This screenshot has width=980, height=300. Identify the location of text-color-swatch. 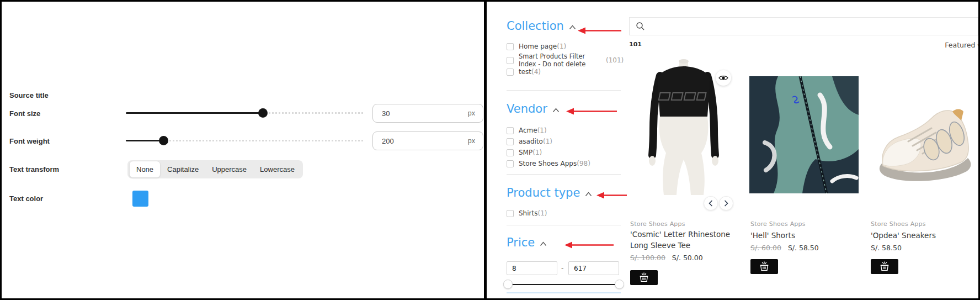
(140, 199).